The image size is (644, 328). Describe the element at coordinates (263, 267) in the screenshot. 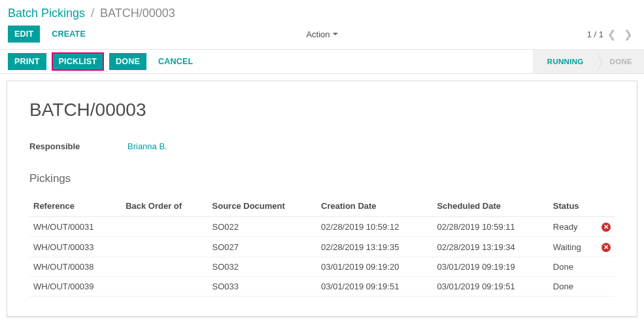

I see `cell-source-doc: SO032` at that location.